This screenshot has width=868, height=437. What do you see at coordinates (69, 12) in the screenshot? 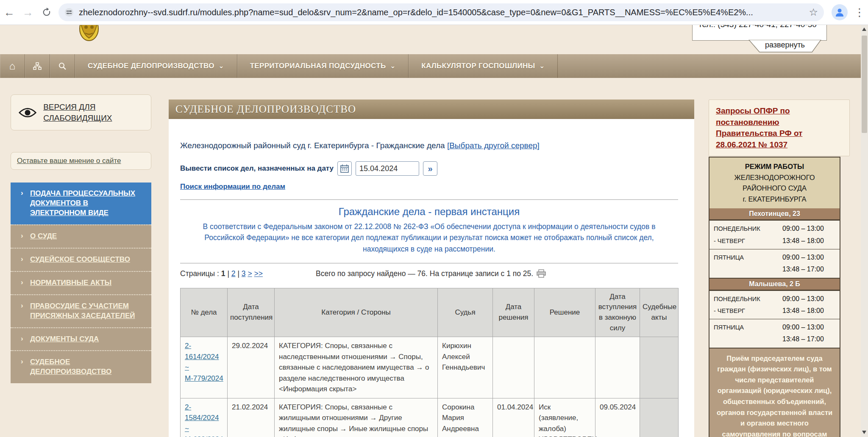
I see `site-info-icon` at bounding box center [69, 12].